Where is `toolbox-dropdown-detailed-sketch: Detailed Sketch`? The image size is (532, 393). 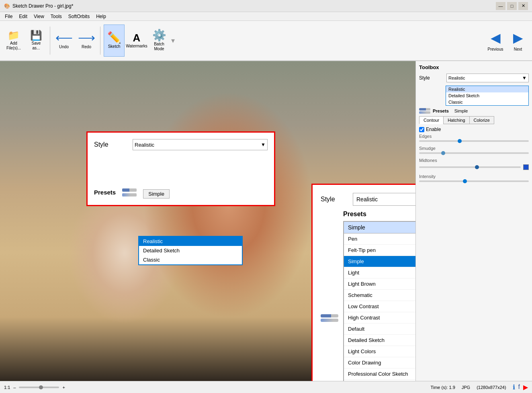
toolbox-dropdown-detailed-sketch: Detailed Sketch is located at coordinates (487, 96).